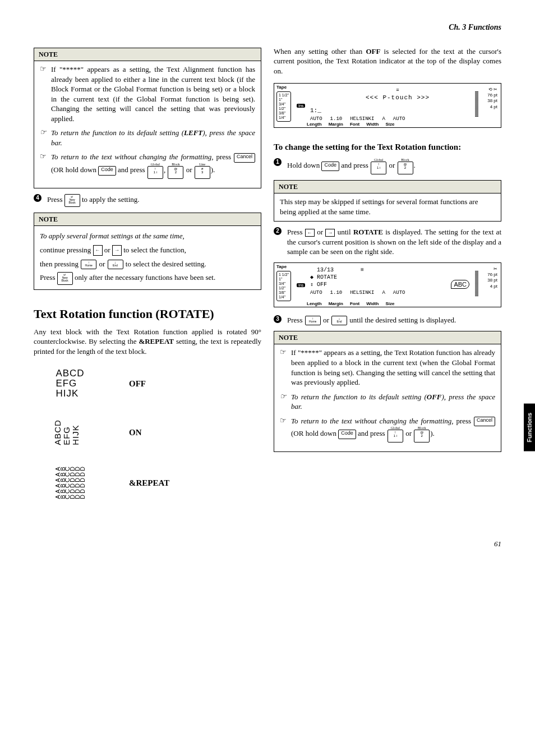 Image resolution: width=535 pixels, height=756 pixels. Describe the element at coordinates (388, 285) in the screenshot. I see `lcd-display-2: Tape 1 1/2"1"3/4"1/2"3/8"1/4" Ins ✂ 76 p…` at that location.